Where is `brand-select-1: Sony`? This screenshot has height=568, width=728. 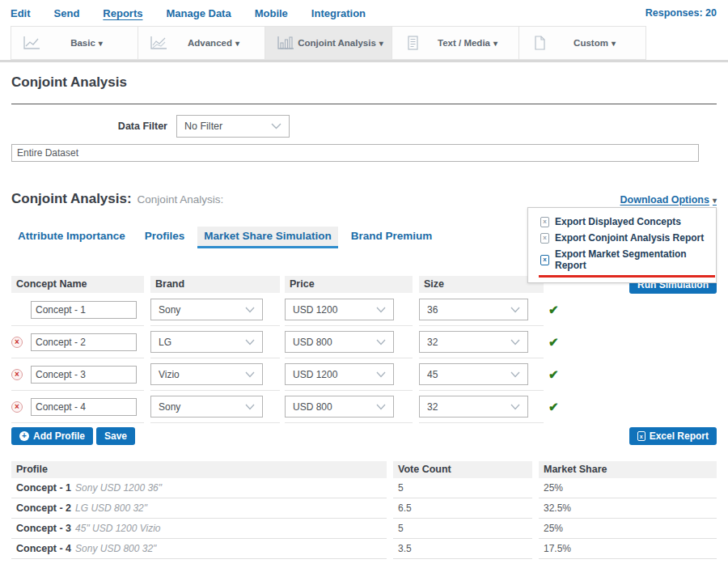 brand-select-1: Sony is located at coordinates (207, 309).